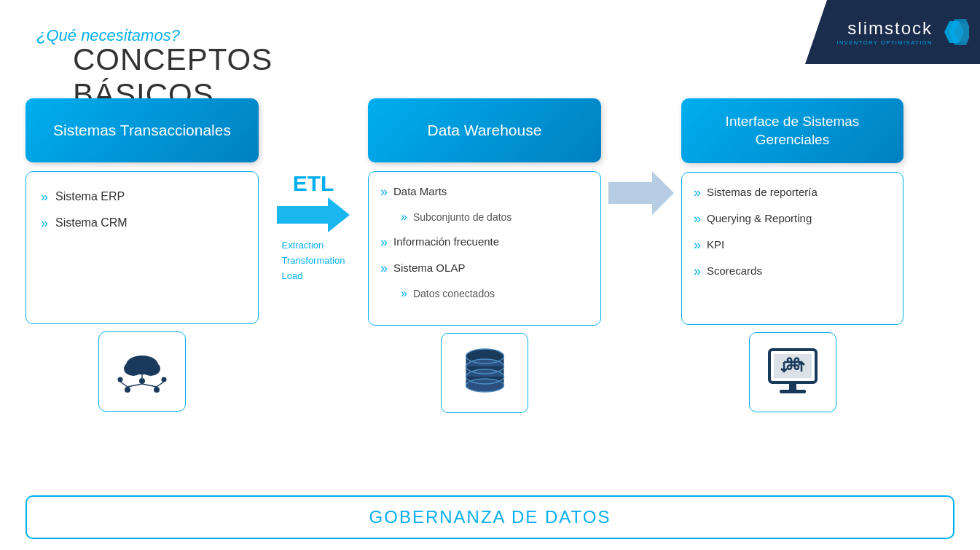 This screenshot has height=550, width=980. What do you see at coordinates (495, 217) in the screenshot?
I see `list-item: » Subconjunto de datos` at bounding box center [495, 217].